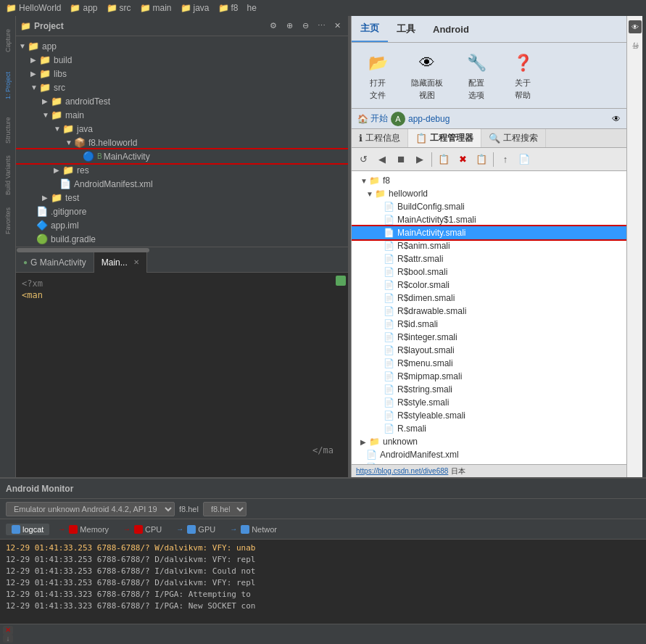  What do you see at coordinates (228, 8) in the screenshot?
I see `tab-f8: 📁 f8` at bounding box center [228, 8].